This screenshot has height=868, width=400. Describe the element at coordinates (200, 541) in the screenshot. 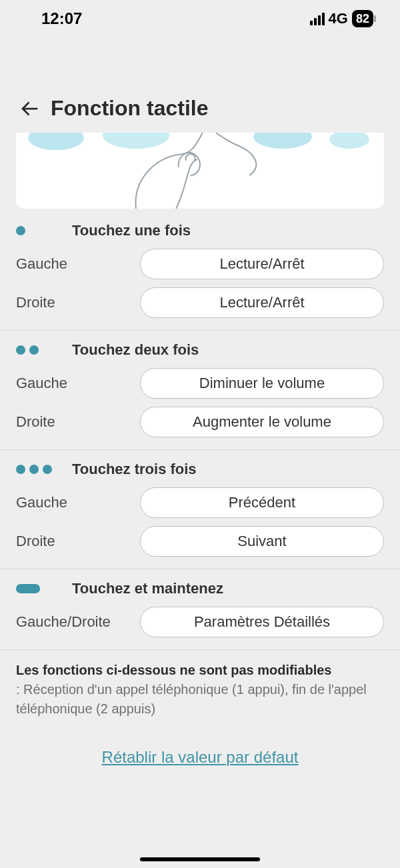

I see `row-right: Droite Suivant` at that location.